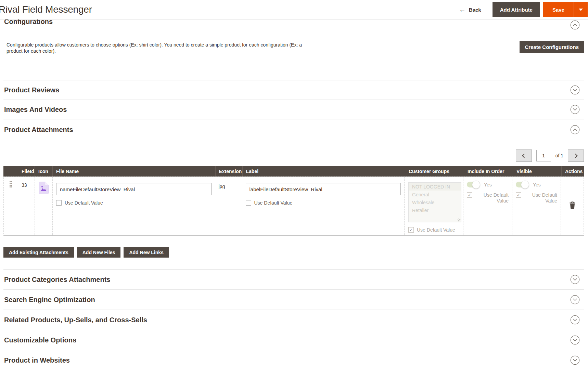 The width and height of the screenshot is (588, 365). Describe the element at coordinates (294, 61) in the screenshot. I see `configurations-body: Configurable products allow customers to…` at that location.